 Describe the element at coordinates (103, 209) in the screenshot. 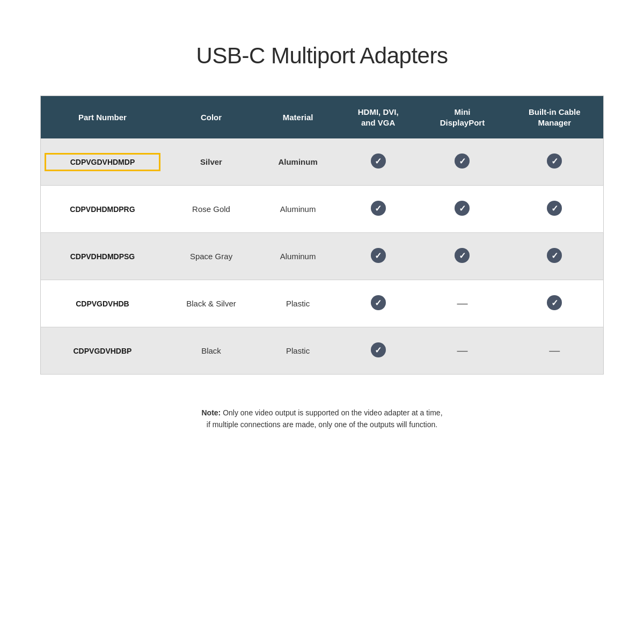

I see `cell-part-number: CDPVDHDMDPRG` at that location.